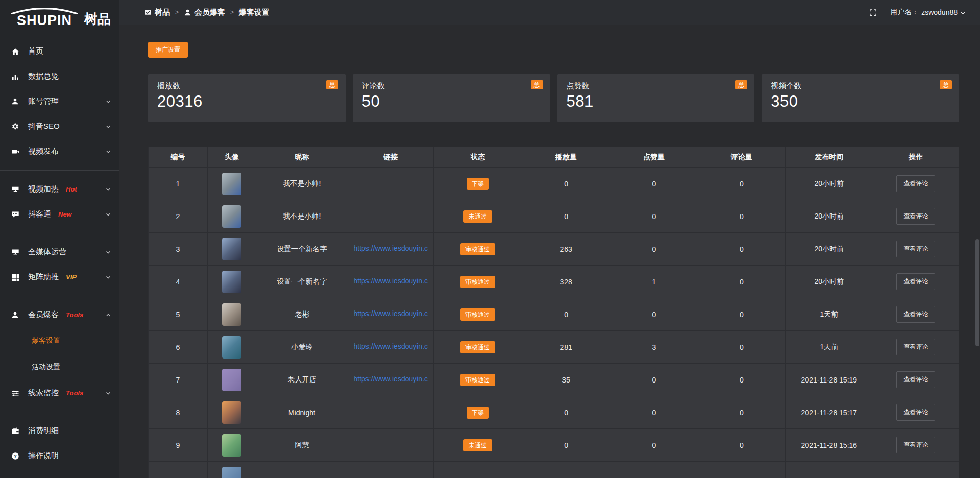  Describe the element at coordinates (302, 157) in the screenshot. I see `column-header: 昵称` at that location.